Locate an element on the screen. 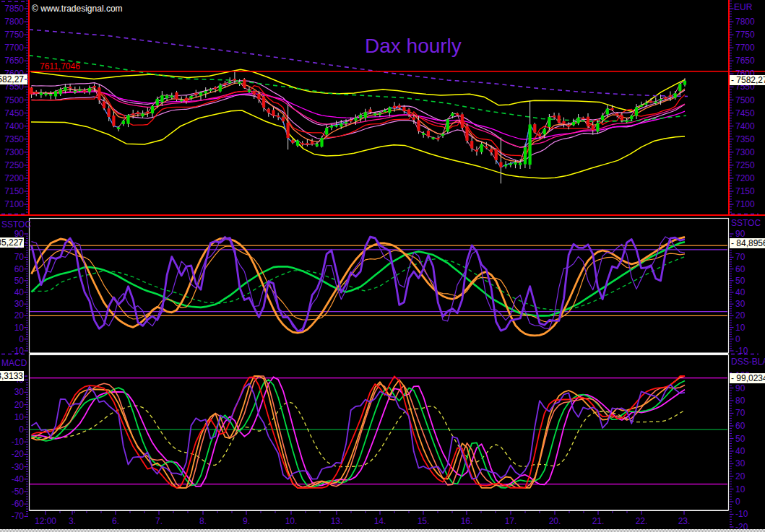 The width and height of the screenshot is (765, 532). svg-text: 7611,7046 is located at coordinates (60, 66).